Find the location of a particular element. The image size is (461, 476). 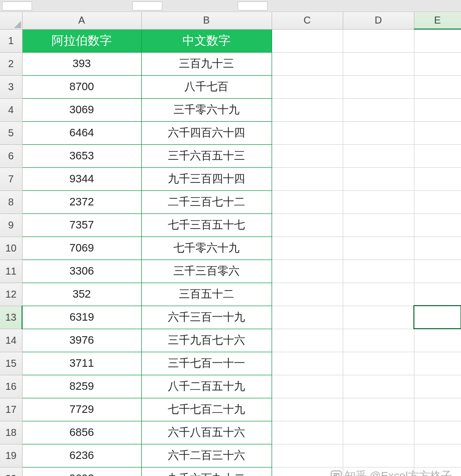

cell-E12 is located at coordinates (437, 294).